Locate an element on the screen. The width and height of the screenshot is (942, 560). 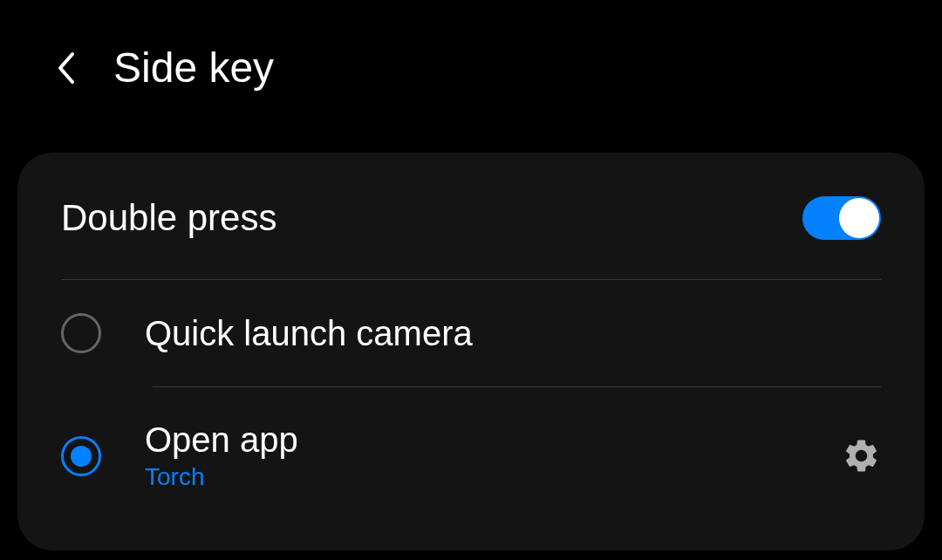
option-content: Open app Torch is located at coordinates (471, 455).